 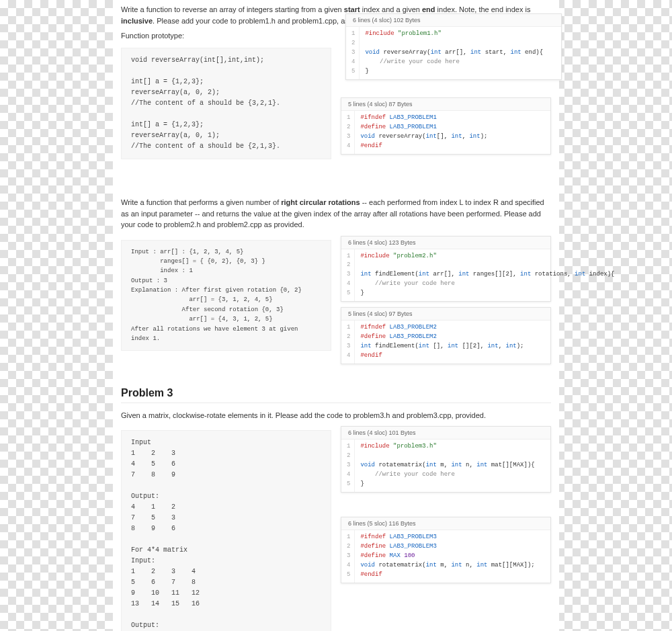 What do you see at coordinates (487, 276) in the screenshot?
I see `p2-cpp-code: #include "problem2.h" int findElement(in…` at bounding box center [487, 276].